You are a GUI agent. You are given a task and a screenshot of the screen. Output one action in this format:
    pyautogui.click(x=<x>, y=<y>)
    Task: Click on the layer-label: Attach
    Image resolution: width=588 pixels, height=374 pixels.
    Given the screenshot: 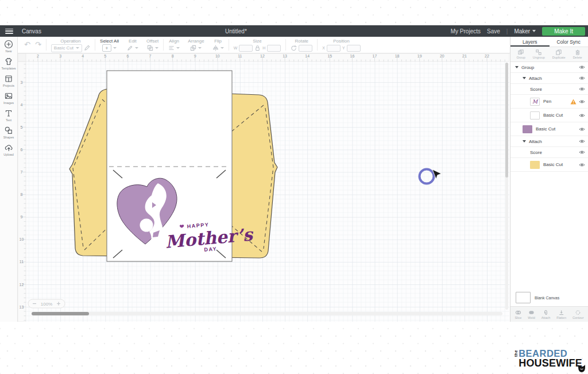 What is the action you would take?
    pyautogui.click(x=554, y=141)
    